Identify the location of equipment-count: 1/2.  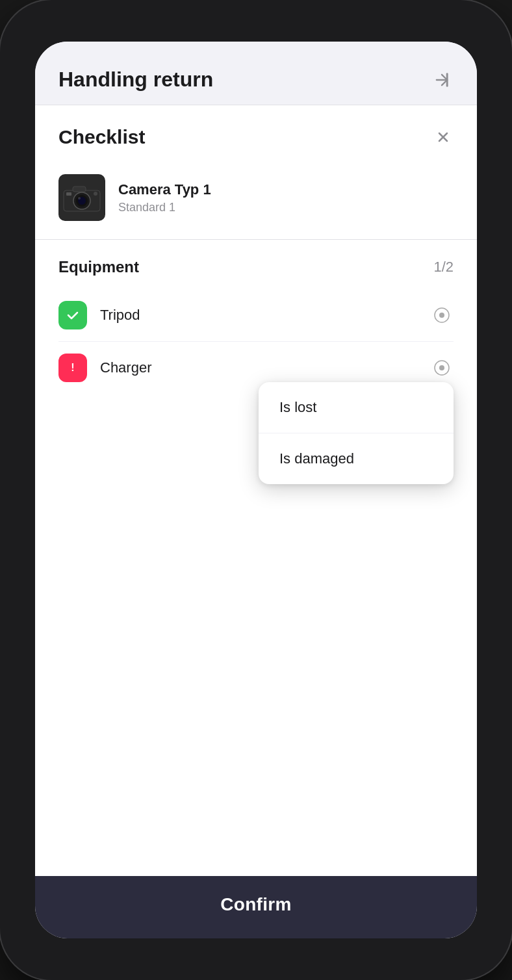
(443, 267).